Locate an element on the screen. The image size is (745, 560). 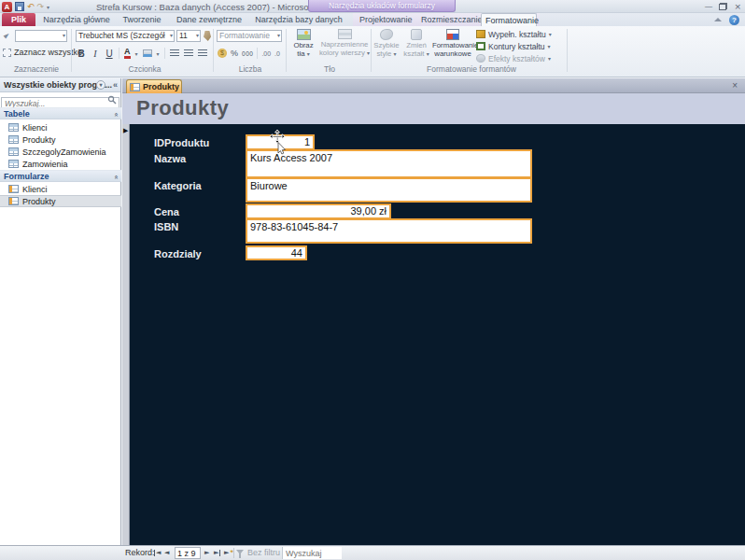
italic-button: I is located at coordinates (95, 54).